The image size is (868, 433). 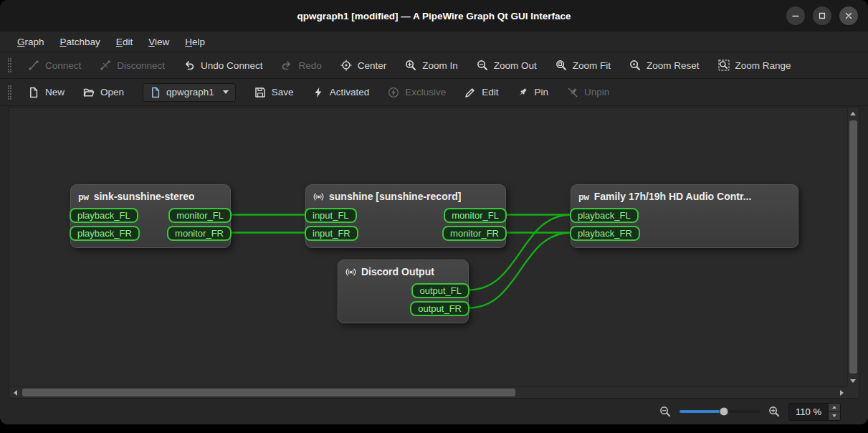 What do you see at coordinates (834, 416) in the screenshot?
I see `arrow-down-icon` at bounding box center [834, 416].